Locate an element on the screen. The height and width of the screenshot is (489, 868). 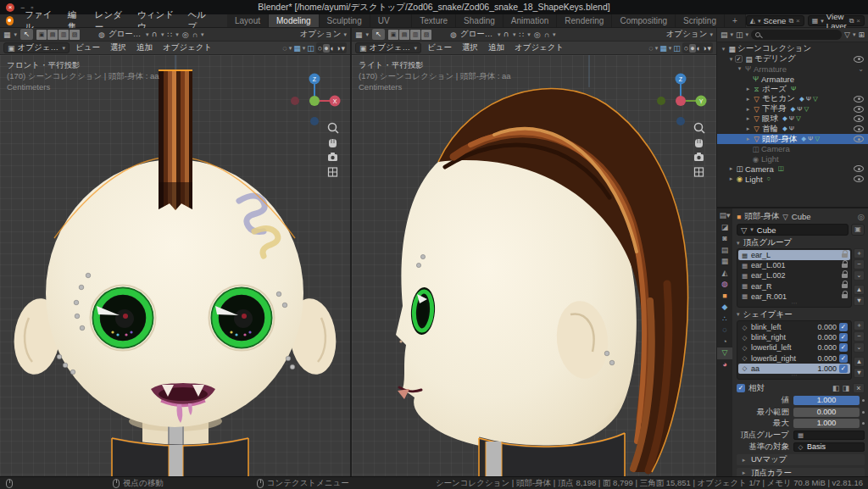
move-up-button: ▲ is located at coordinates (860, 362).